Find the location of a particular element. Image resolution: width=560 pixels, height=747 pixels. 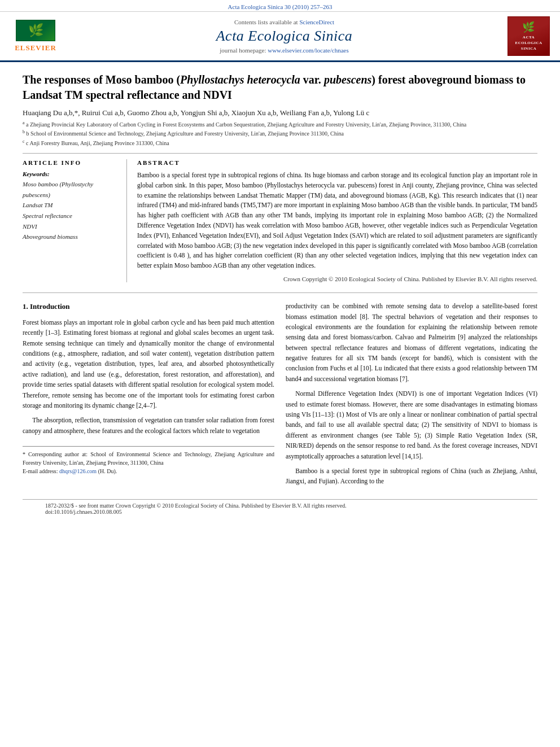

copyright-line: Crown Copyright © 2010 Ecological Societ… is located at coordinates (338, 279).